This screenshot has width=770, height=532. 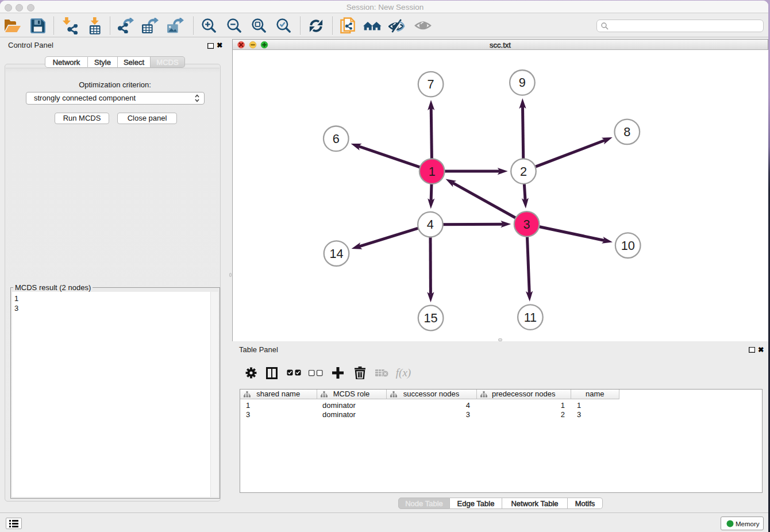 I want to click on svg-text: 6, so click(x=336, y=139).